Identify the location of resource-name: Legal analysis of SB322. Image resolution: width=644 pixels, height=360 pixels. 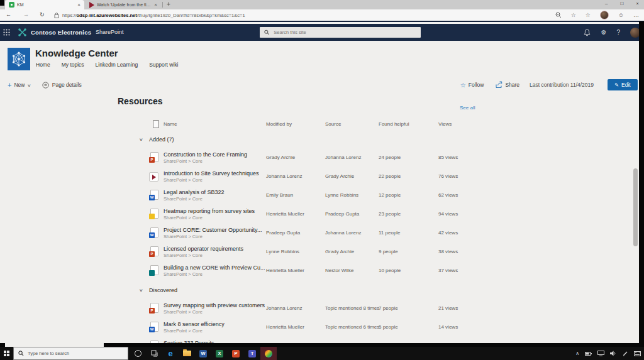
(194, 192).